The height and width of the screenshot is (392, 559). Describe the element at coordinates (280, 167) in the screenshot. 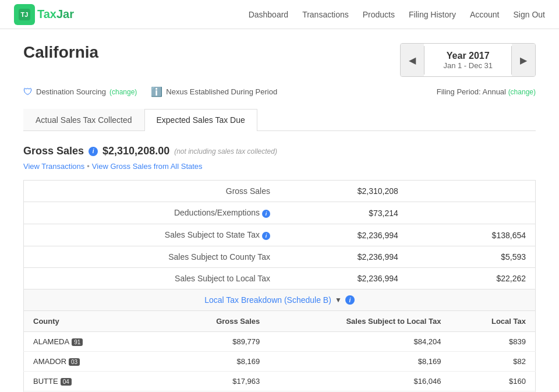

I see `view-links: View Transactions • View Gross Sales fro…` at that location.